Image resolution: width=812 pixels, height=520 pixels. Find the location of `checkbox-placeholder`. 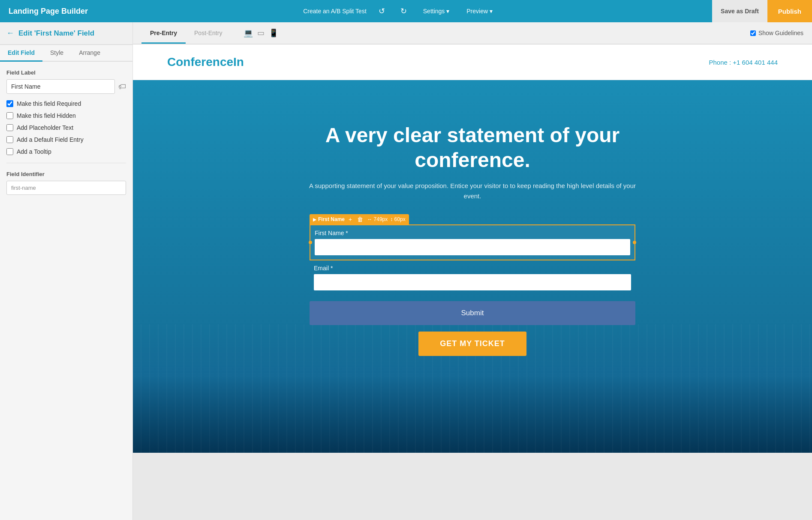

checkbox-placeholder is located at coordinates (10, 128).